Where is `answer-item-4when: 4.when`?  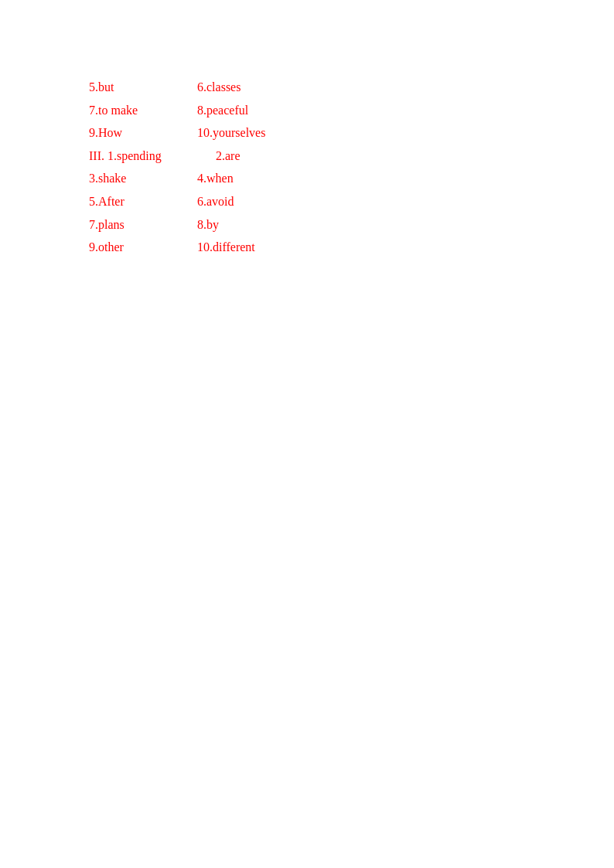 answer-item-4when: 4.when is located at coordinates (251, 179).